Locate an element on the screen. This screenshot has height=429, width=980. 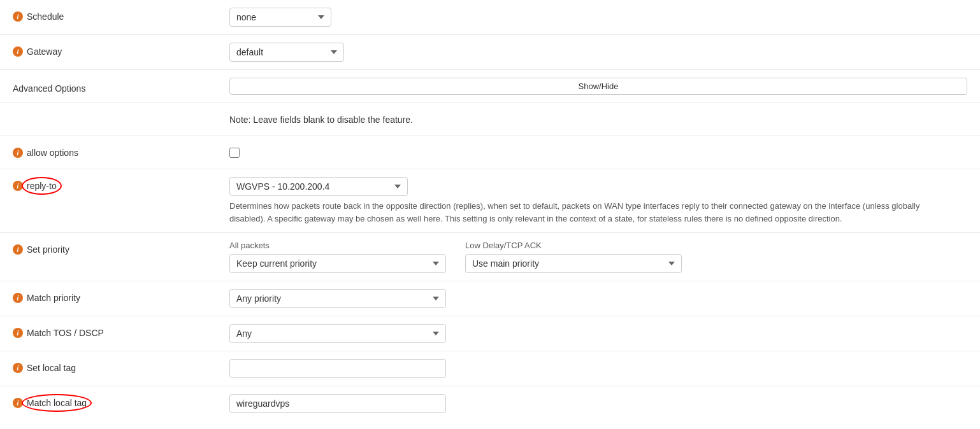
set-priority-control: All packets Keep current priority Set pr… is located at coordinates (598, 257).